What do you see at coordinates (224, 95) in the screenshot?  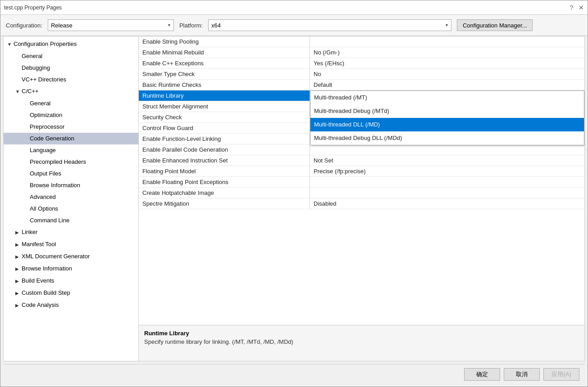 I see `prop-name-runtime-library: Runtime Library` at bounding box center [224, 95].